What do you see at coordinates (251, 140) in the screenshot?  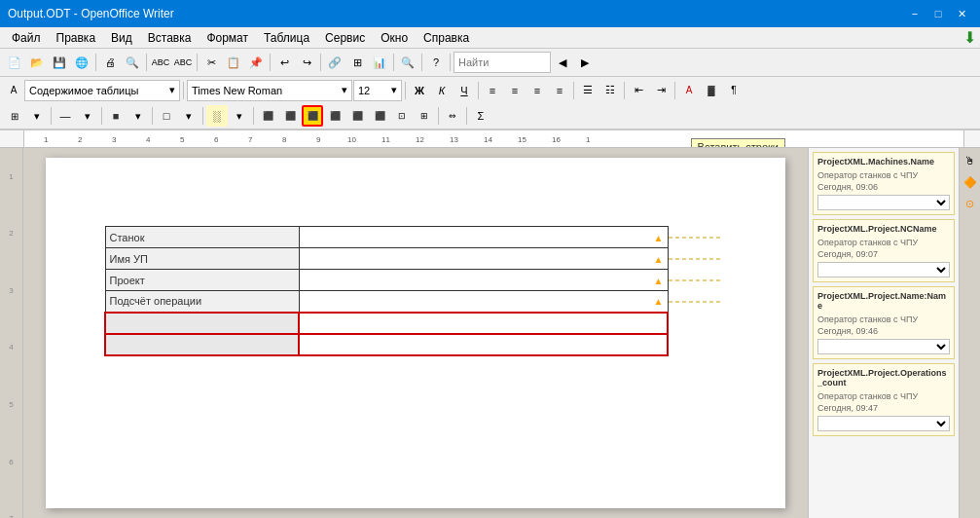 I see `svg-text: 7` at bounding box center [251, 140].